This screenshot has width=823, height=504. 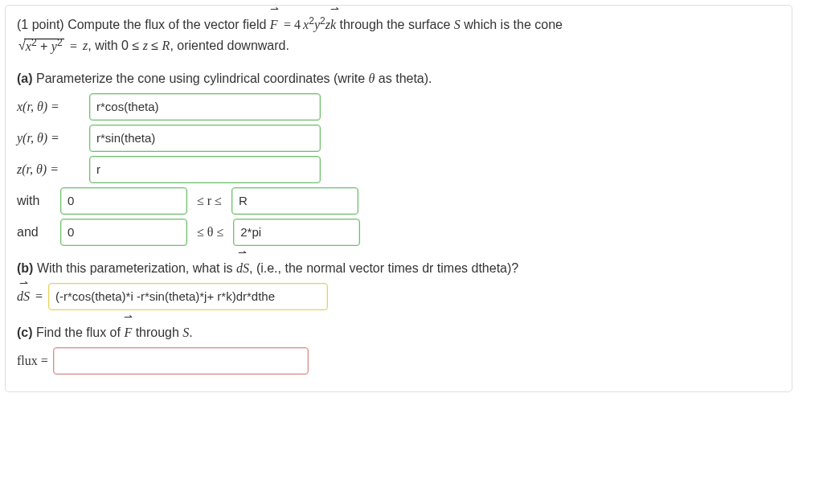 I want to click on sqrt-expr: √x2 + y2, so click(x=40, y=45).